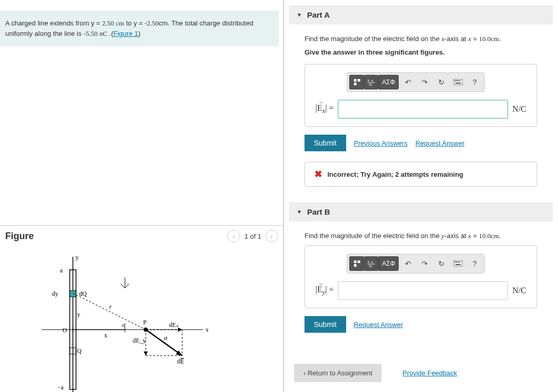 This screenshot has height=392, width=558. What do you see at coordinates (381, 143) in the screenshot?
I see `previous-answers-link: Previous Answers` at bounding box center [381, 143].